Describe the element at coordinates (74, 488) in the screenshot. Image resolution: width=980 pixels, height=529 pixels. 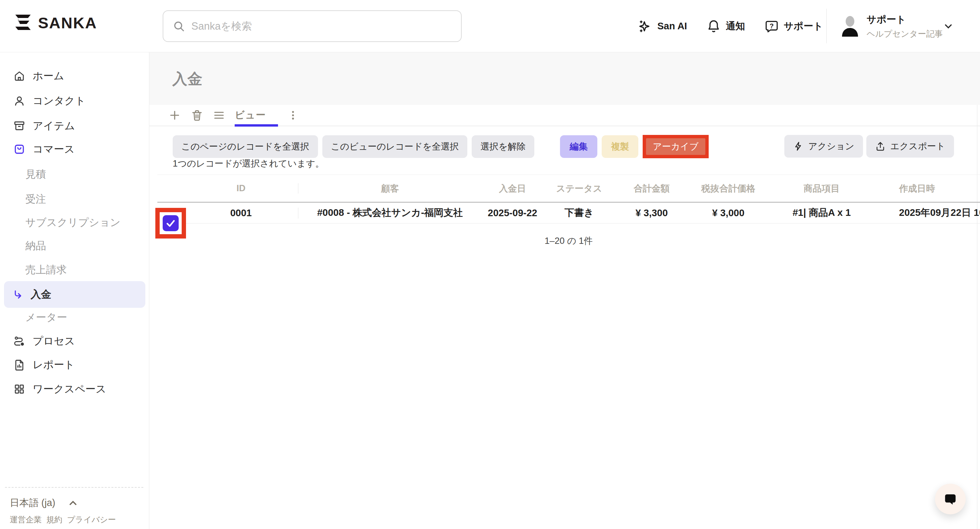
I see `sidebar-footer: 日本語 (ja) 運営企業 規約 プライバシー` at that location.